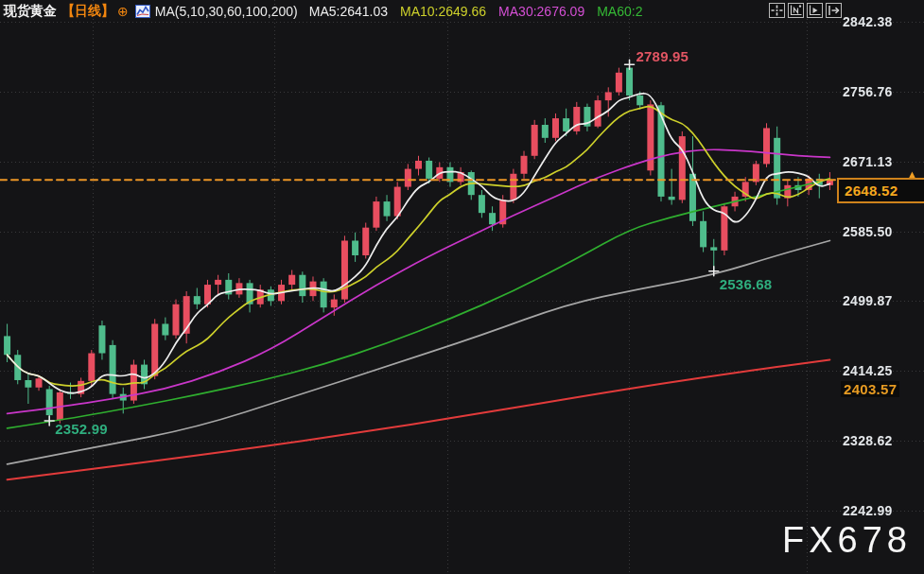 Image resolution: width=924 pixels, height=574 pixels. Describe the element at coordinates (663, 57) in the screenshot. I see `annotation-high-price: 2789.95` at that location.